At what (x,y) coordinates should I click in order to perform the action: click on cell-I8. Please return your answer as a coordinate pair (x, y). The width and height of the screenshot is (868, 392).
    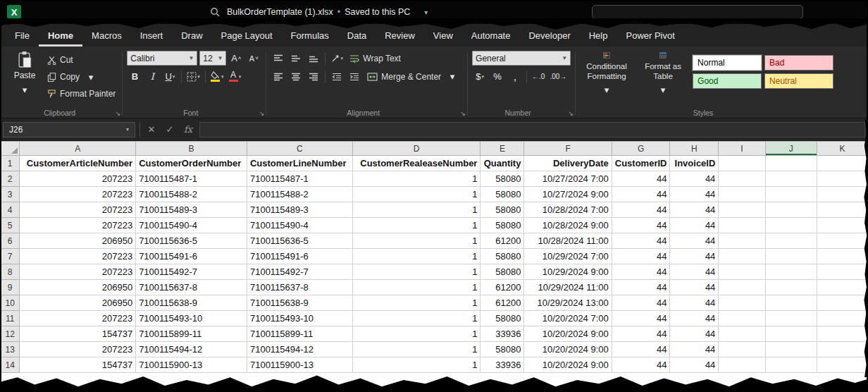
    Looking at the image, I should click on (742, 272).